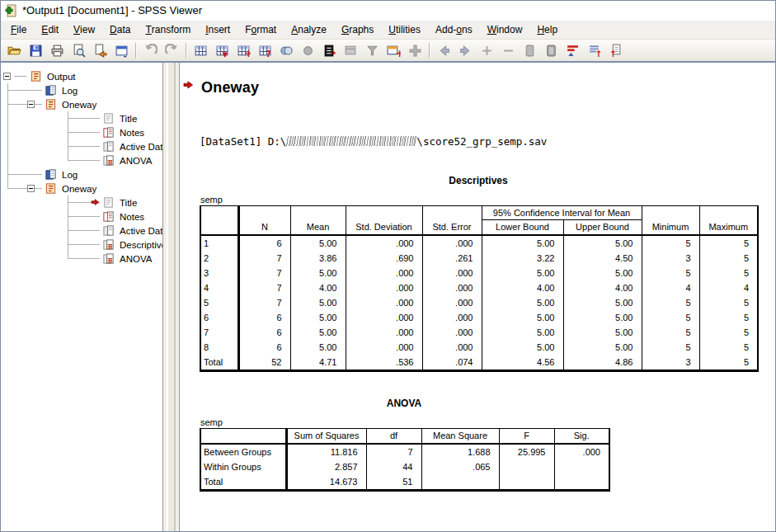 The image size is (776, 532). Describe the element at coordinates (615, 51) in the screenshot. I see `insert-object-button: ↑` at that location.